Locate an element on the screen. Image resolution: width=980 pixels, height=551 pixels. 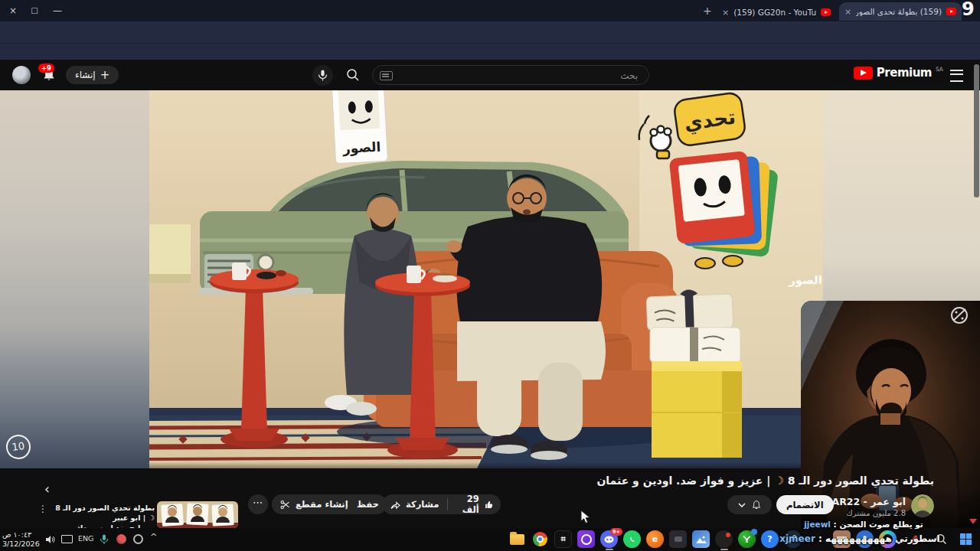
speaker-icon is located at coordinates (50, 540).